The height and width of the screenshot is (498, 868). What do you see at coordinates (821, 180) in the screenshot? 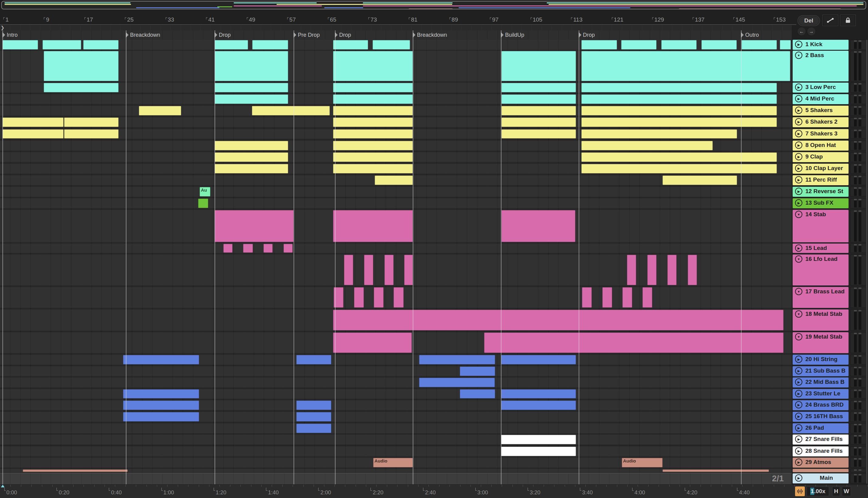
I see `track-header: ▶11 Perc Riff` at bounding box center [821, 180].